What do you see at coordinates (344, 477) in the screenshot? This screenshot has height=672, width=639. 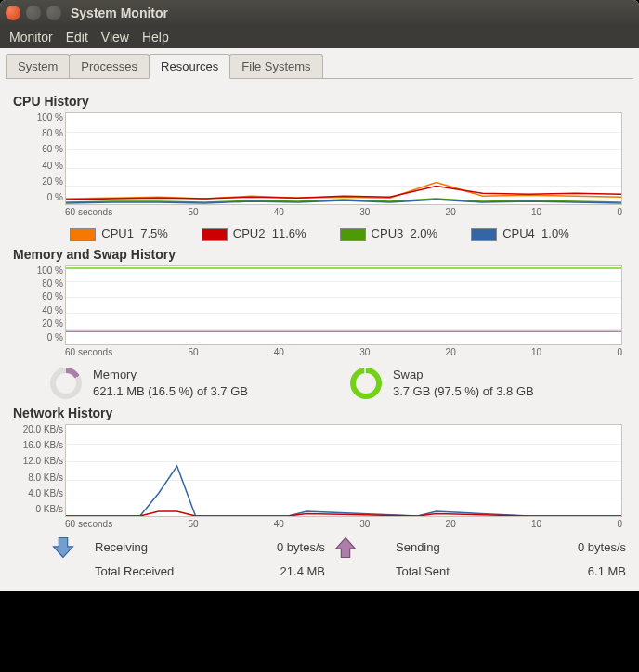 I see `net-chart: 20.0 KB/s 16.0 KB/s 12.0 KB/s 8.0 KB/s 4…` at bounding box center [344, 477].